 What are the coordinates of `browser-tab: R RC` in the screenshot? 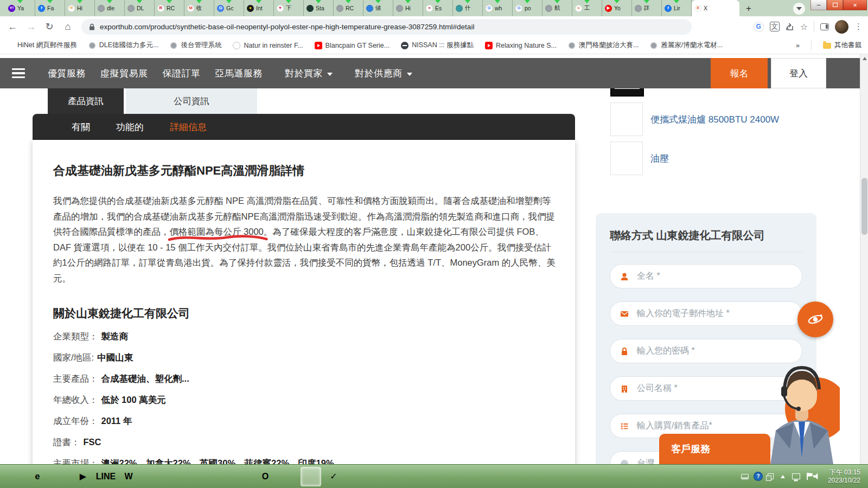 It's located at (169, 8).